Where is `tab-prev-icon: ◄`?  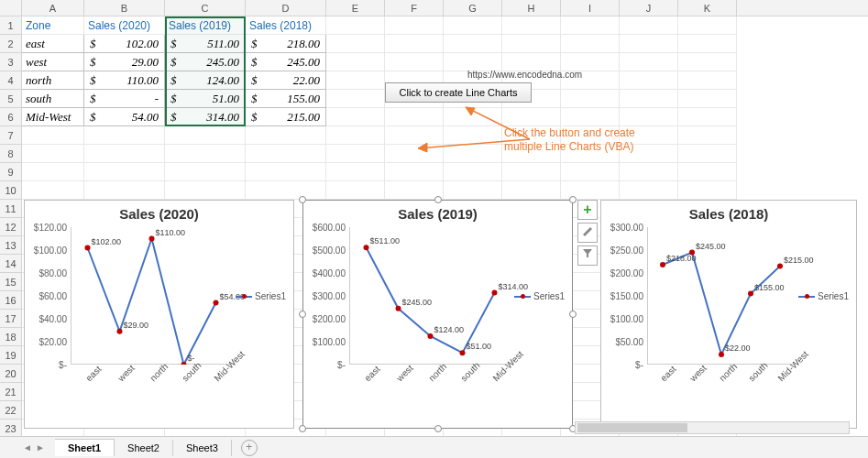 tab-prev-icon: ◄ is located at coordinates (27, 447).